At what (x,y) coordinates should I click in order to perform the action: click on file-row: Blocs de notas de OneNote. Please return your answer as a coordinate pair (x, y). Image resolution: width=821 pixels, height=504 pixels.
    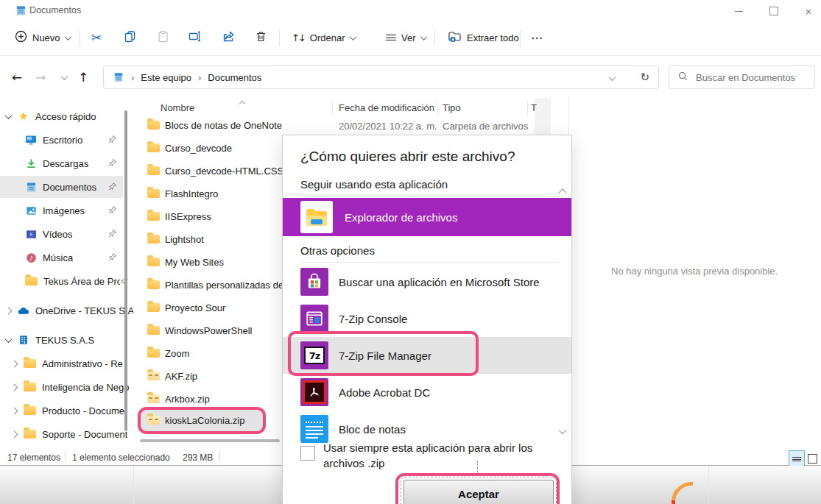
    Looking at the image, I should click on (209, 125).